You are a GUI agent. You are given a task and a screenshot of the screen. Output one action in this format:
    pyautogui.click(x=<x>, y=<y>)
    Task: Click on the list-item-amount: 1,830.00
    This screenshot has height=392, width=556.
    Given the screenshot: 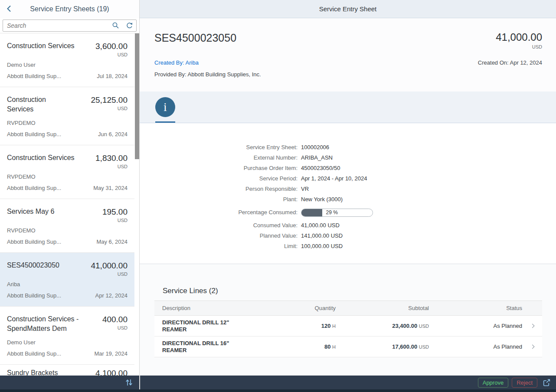 What is the action you would take?
    pyautogui.click(x=111, y=158)
    